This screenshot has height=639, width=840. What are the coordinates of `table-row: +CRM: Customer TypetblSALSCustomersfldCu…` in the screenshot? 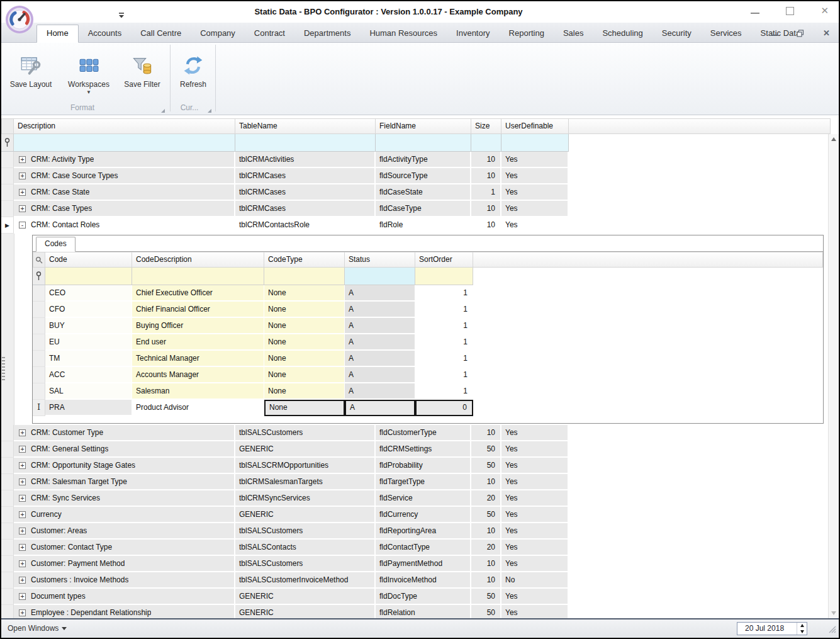 It's located at (415, 433).